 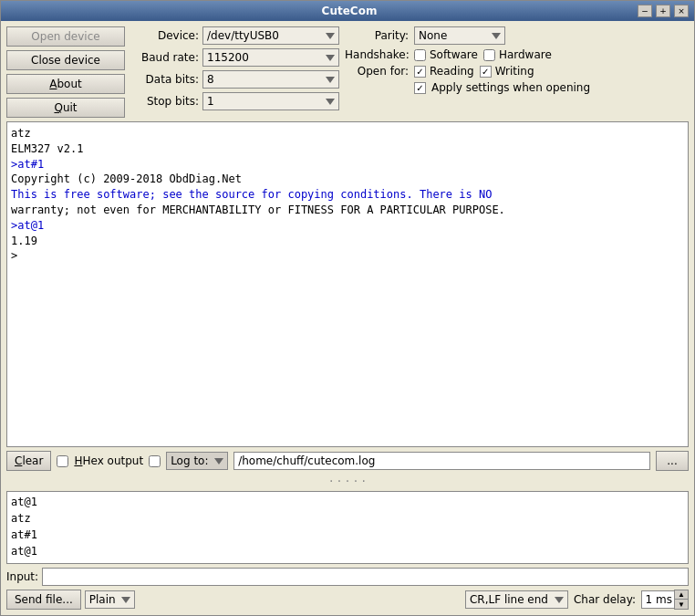 I want to click on clear-label: lear, so click(x=33, y=461).